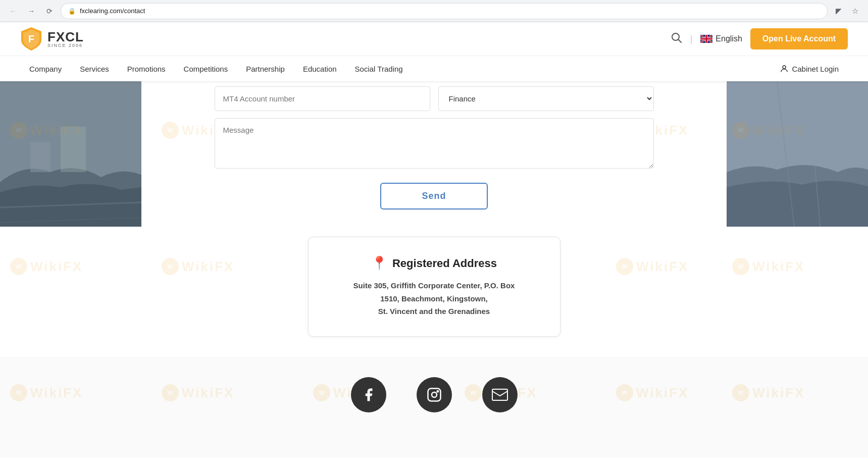 The image size is (868, 473). Describe the element at coordinates (434, 69) in the screenshot. I see `site-nav: Company Services Promotions Competitions…` at that location.